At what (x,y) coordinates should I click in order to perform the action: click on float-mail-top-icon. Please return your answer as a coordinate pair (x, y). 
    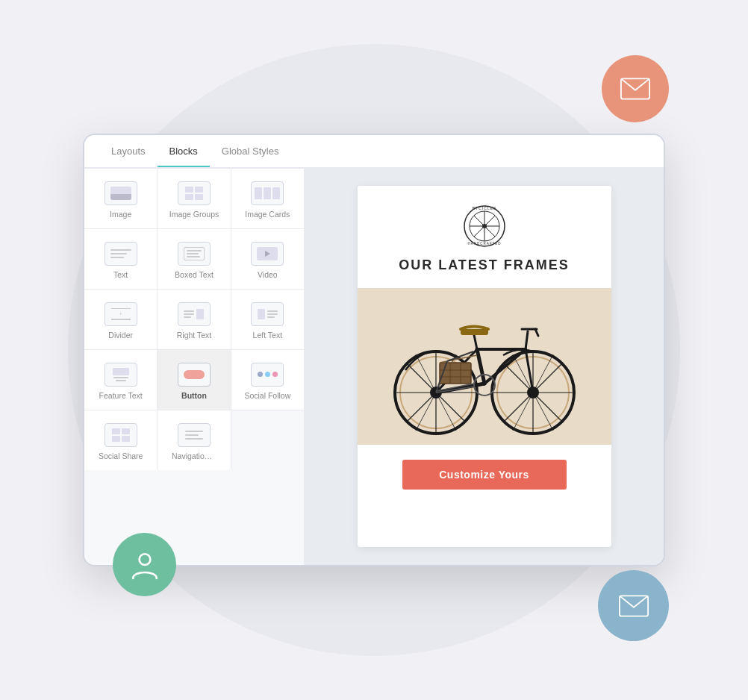
    Looking at the image, I should click on (635, 89).